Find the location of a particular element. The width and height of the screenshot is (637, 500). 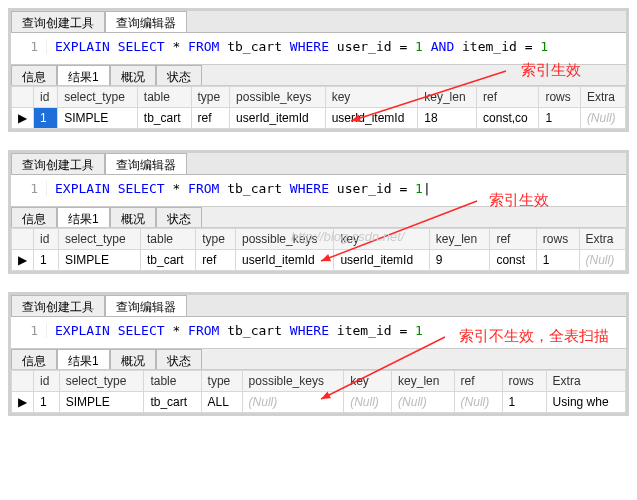

sql-line: EXPLAIN SELECT * FROM tb_cart WHERE item… is located at coordinates (235, 330).